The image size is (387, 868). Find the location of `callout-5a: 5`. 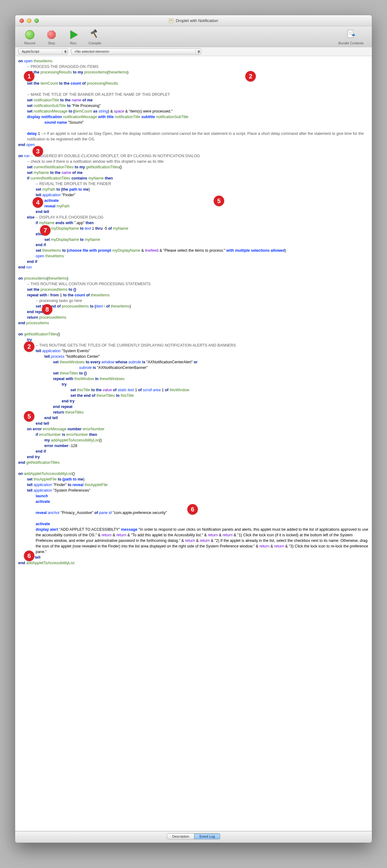

callout-5a: 5 is located at coordinates (219, 201).